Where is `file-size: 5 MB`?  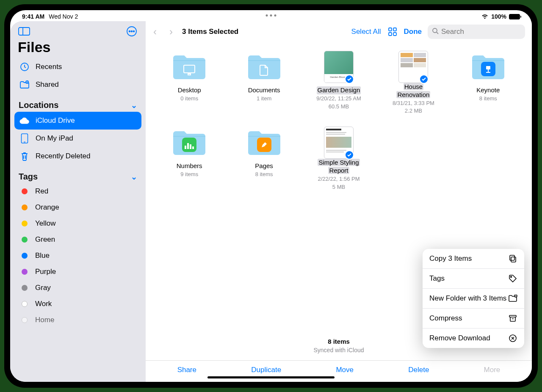
file-size: 5 MB is located at coordinates (339, 187).